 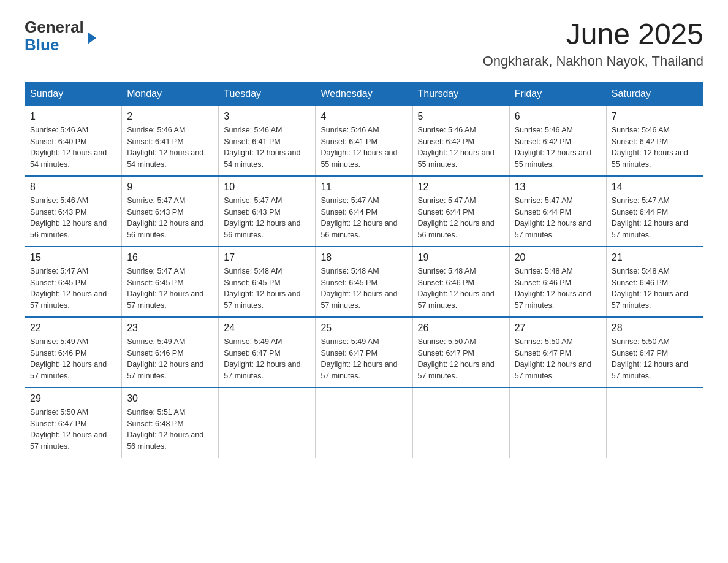 I want to click on table-row: 6 Sunrise: 5:46 AM Sunset: 6:42 PM Dayli…, so click(x=558, y=141).